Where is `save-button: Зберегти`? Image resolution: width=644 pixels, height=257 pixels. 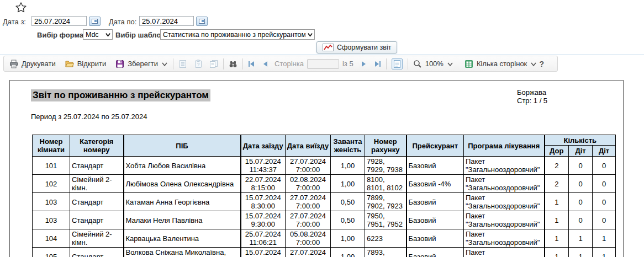 save-button: Зберегти is located at coordinates (141, 64).